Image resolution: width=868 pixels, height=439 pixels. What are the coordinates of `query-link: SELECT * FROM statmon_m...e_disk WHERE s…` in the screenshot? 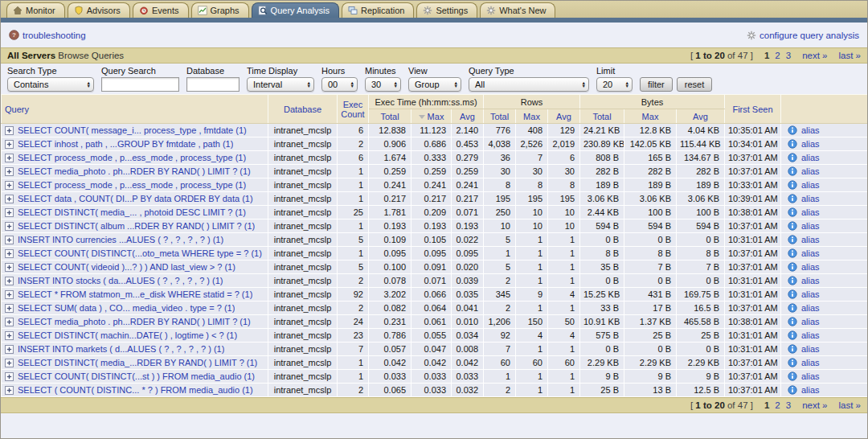 It's located at (135, 294).